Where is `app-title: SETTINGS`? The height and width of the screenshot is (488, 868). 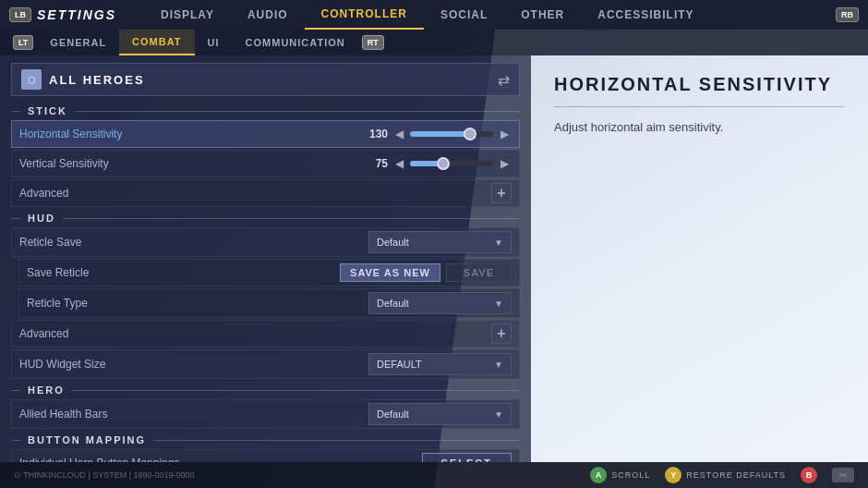 app-title: SETTINGS is located at coordinates (77, 15).